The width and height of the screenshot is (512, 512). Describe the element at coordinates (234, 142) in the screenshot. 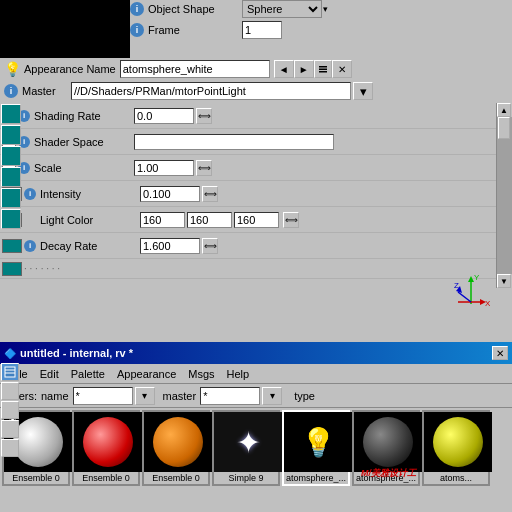

I see `shader-space-value` at that location.